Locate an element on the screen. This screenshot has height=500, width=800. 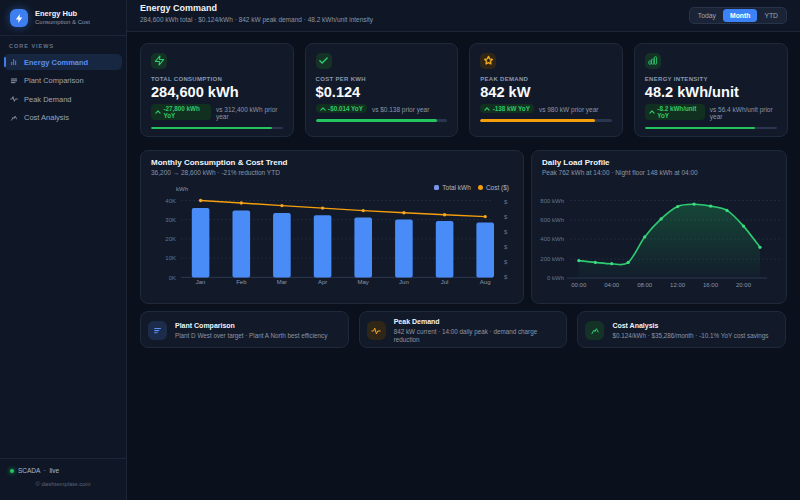
svg-text: 00:00 is located at coordinates (579, 285).